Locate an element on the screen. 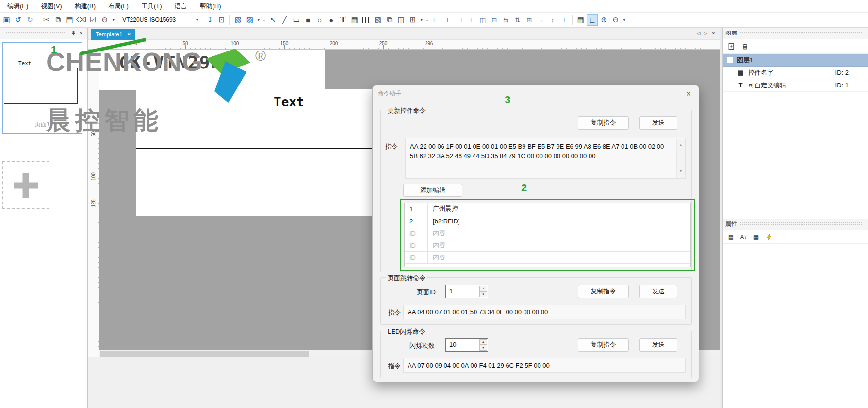  filled-rect-tool-icon: ■ is located at coordinates (308, 20).